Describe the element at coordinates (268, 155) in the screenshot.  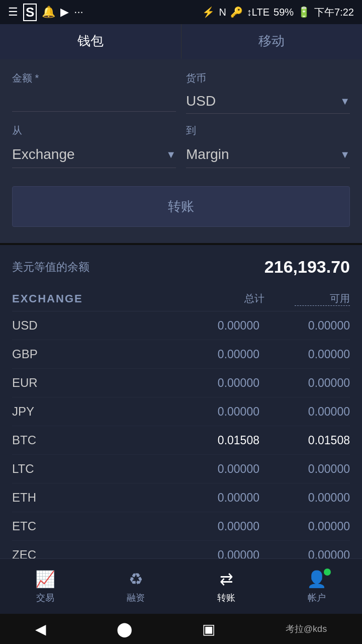
I see `to-select: Margin ▼` at that location.